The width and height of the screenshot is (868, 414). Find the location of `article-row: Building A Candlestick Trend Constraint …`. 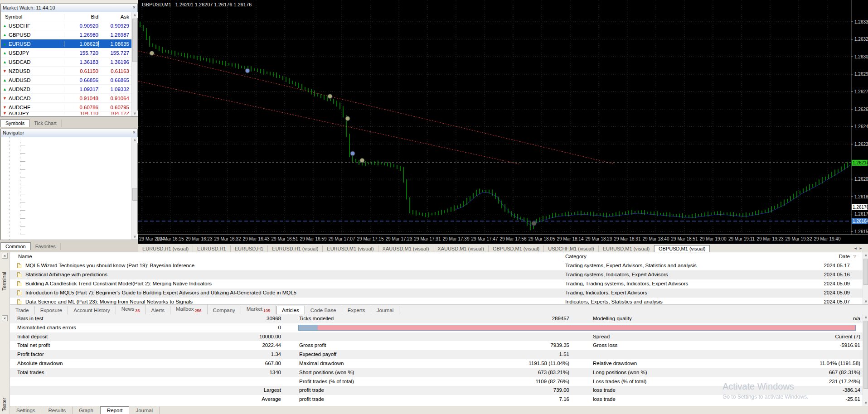

article-row: Building A Candlestick Trend Constraint … is located at coordinates (436, 284).